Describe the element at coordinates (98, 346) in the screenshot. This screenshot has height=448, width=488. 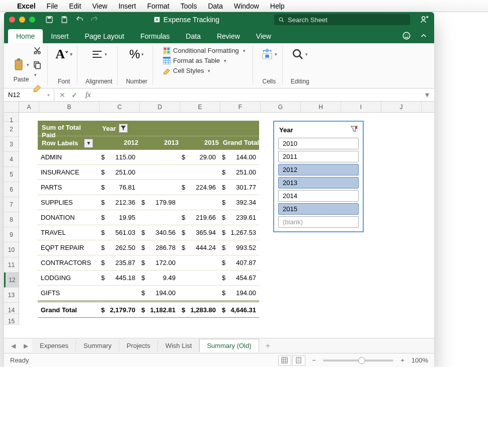
I see `sheet-tab-summary: Summary` at that location.